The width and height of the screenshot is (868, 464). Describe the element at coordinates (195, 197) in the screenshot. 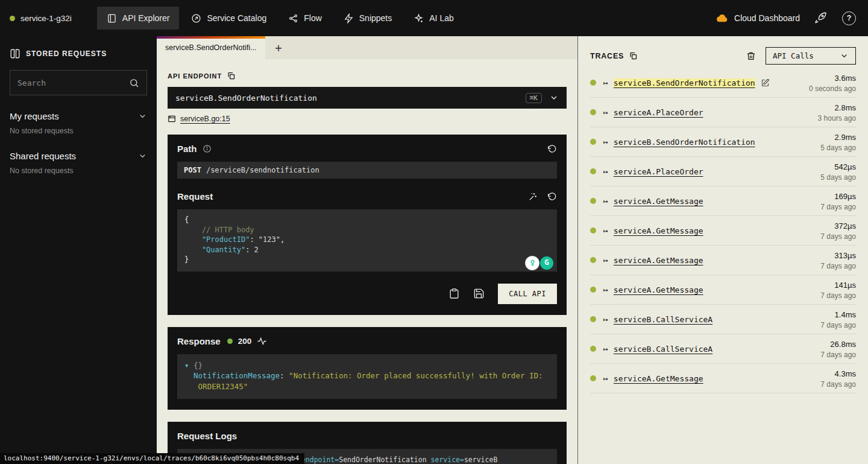

I see `request-label: Request` at that location.